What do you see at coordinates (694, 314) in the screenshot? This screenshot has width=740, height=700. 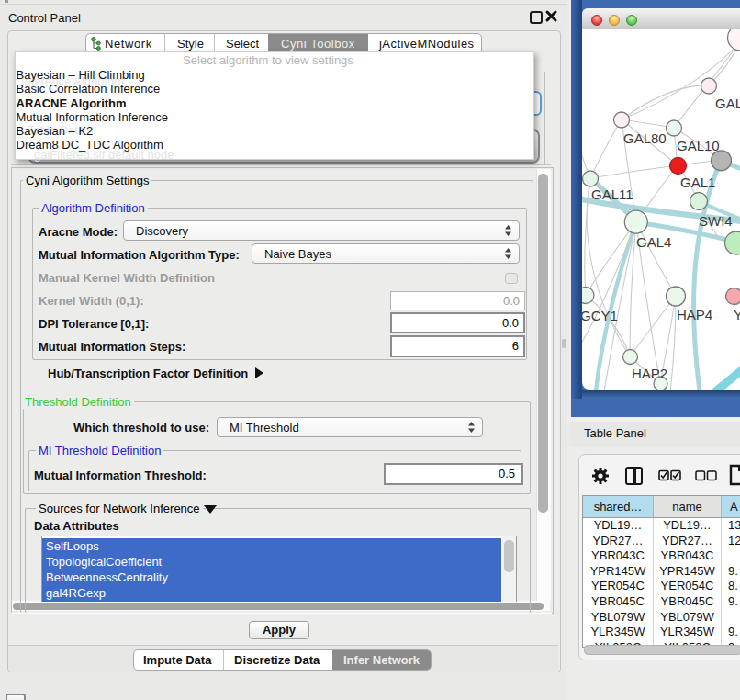 I see `svg-text: HAP4` at bounding box center [694, 314].